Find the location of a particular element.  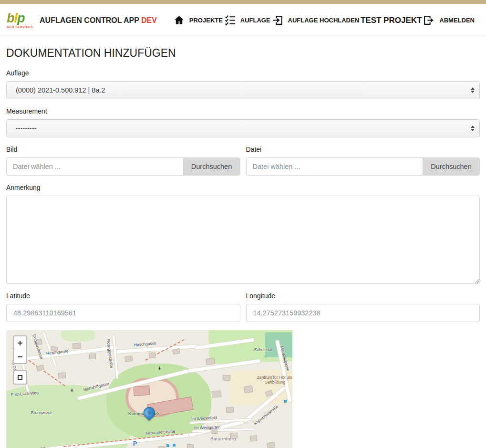

datei-file-placeholder: Datei wählen ... is located at coordinates (335, 167).